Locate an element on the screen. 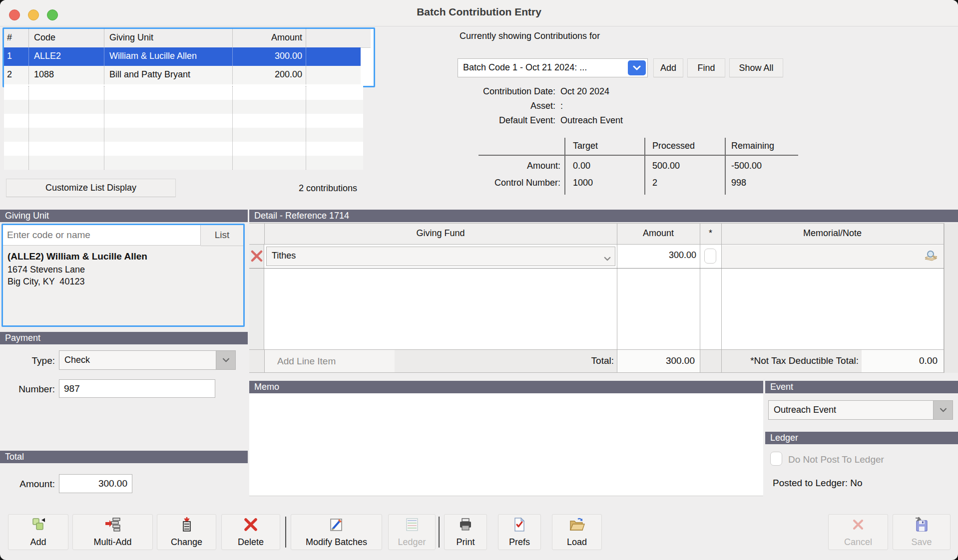  detail-col-amount: Amount is located at coordinates (658, 234).